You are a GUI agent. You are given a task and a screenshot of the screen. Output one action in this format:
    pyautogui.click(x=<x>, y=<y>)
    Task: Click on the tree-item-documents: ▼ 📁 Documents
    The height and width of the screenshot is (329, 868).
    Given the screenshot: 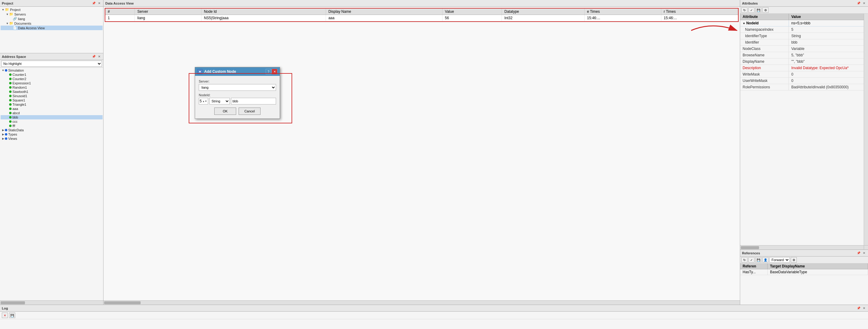 What is the action you would take?
    pyautogui.click(x=52, y=23)
    